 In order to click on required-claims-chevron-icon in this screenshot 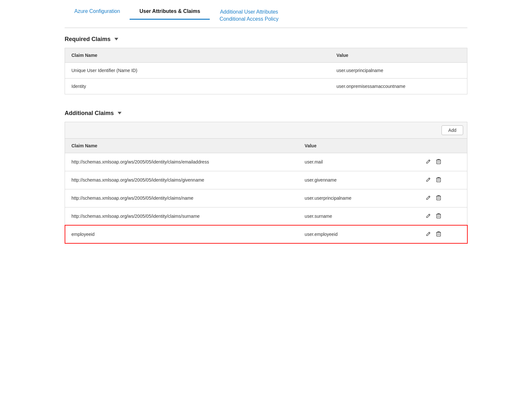, I will do `click(116, 39)`.